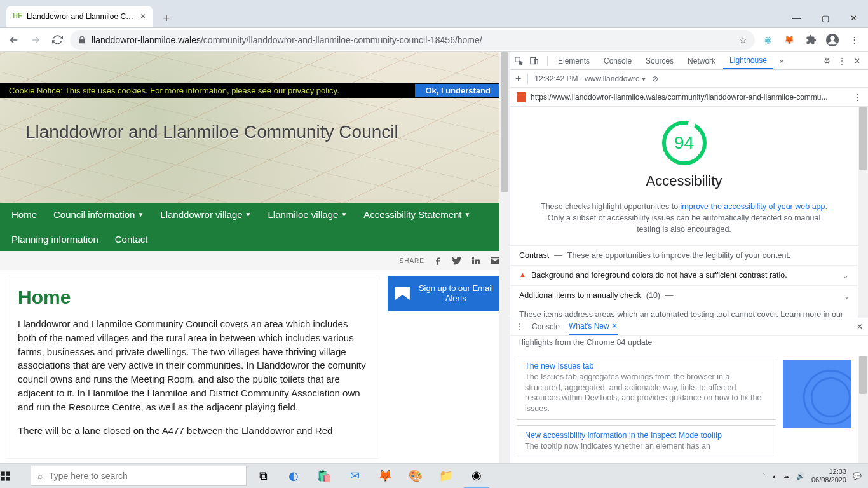  I want to click on taskbar-search: ⌕ Type here to search, so click(139, 476).